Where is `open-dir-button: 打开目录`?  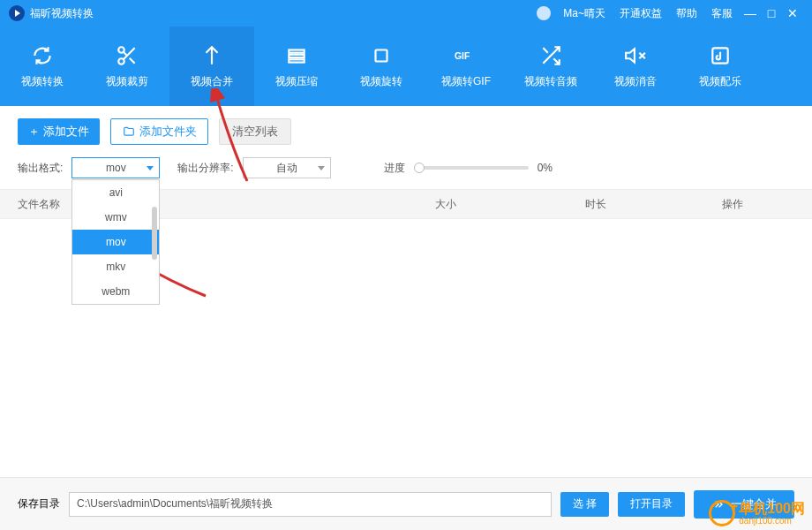
open-dir-button: 打开目录 is located at coordinates (651, 504).